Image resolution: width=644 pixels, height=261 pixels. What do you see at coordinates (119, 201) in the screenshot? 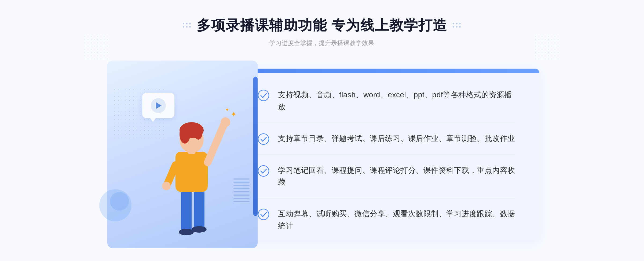
I see `circle-decoration-small` at bounding box center [119, 201].